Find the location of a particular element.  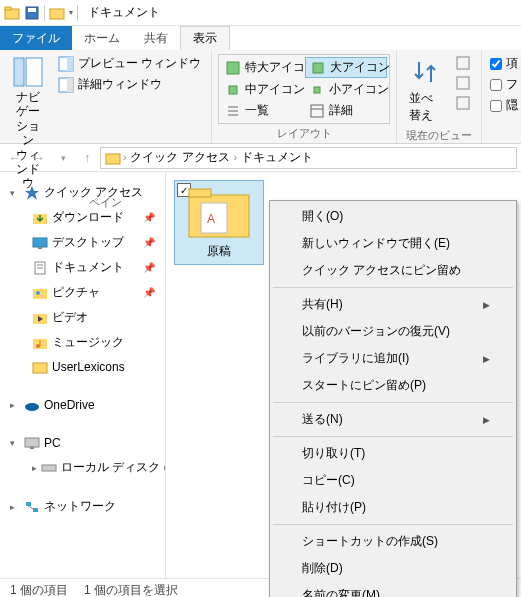

nav-userlexicons: UserLexicons is located at coordinates (82, 367).